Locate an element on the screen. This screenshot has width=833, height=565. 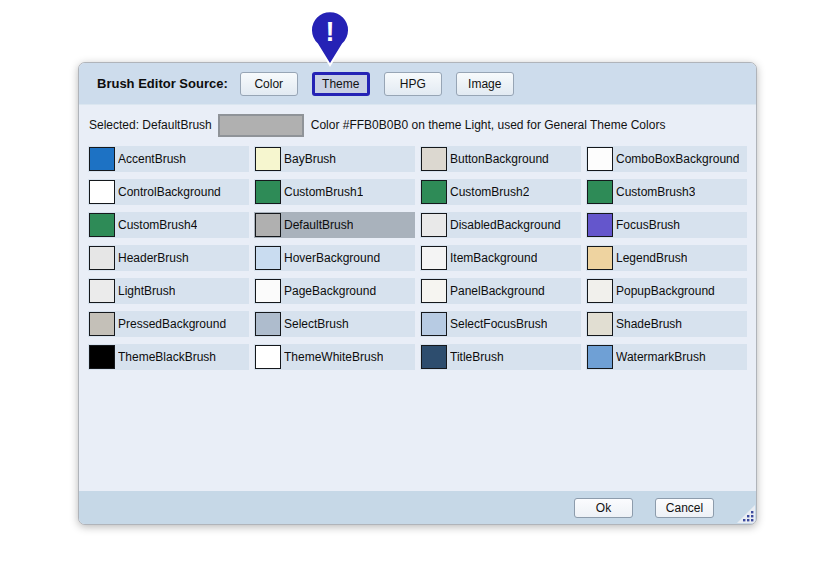
brush-label: PopupBackground is located at coordinates (666, 291).